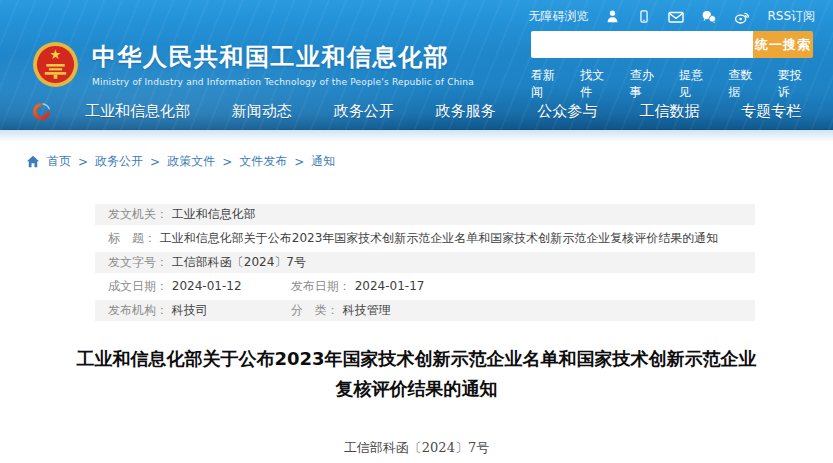  Describe the element at coordinates (417, 359) in the screenshot. I see `article-title-line1: 工业和信息化部关于公布2023年国家技术创新示范企业名单和国家技术创新示范企业` at that location.